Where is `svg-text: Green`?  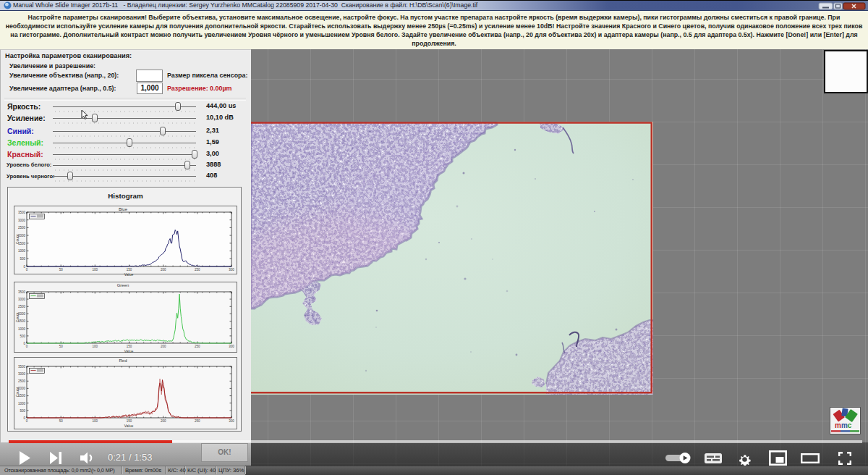 svg-text: Green is located at coordinates (123, 285).